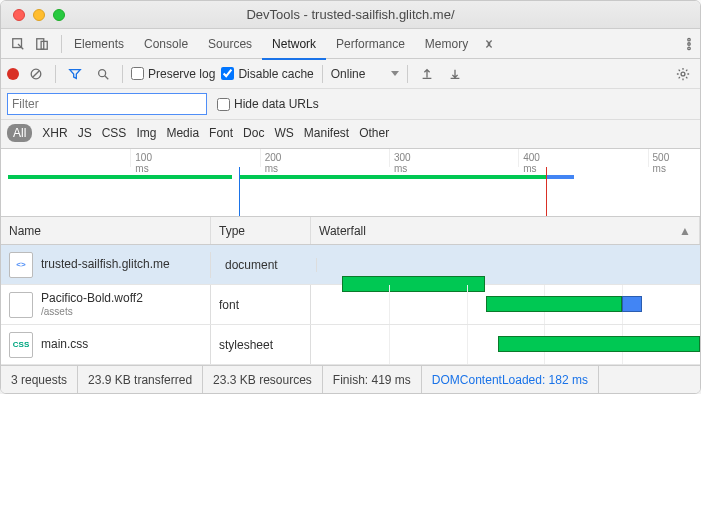 Image resolution: width=701 pixels, height=509 pixels. I want to click on filter-media: Media, so click(182, 133).